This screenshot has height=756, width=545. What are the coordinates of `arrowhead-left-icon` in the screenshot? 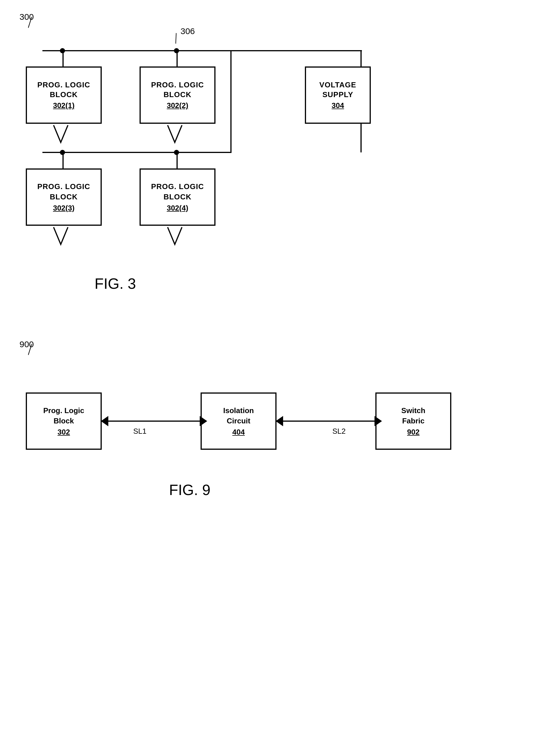 It's located at (105, 421).